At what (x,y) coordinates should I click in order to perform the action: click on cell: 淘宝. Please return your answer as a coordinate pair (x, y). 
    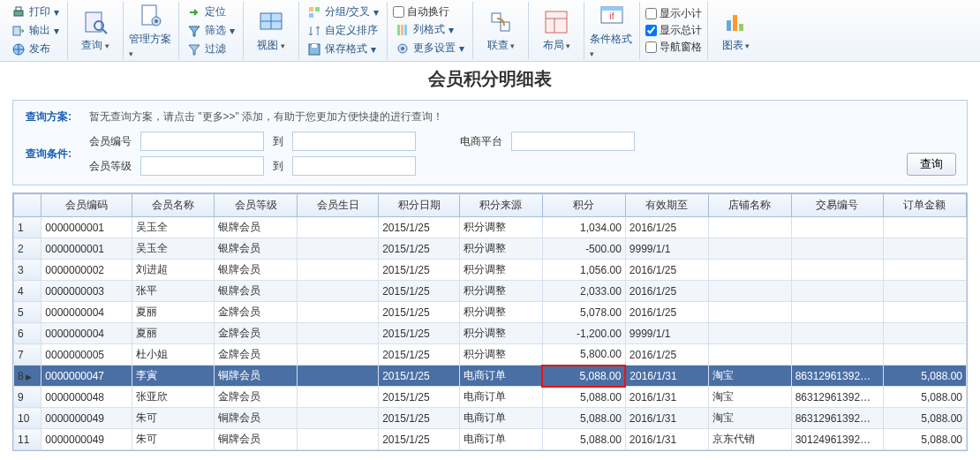
    Looking at the image, I should click on (750, 376).